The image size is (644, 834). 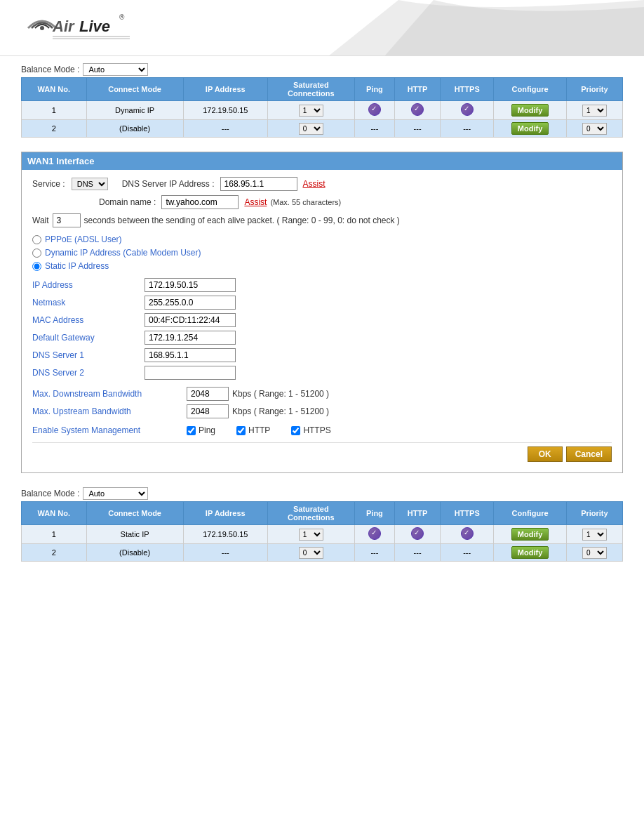 What do you see at coordinates (311, 514) in the screenshot?
I see `bot-col-saturated: SaturatedConnections` at bounding box center [311, 514].